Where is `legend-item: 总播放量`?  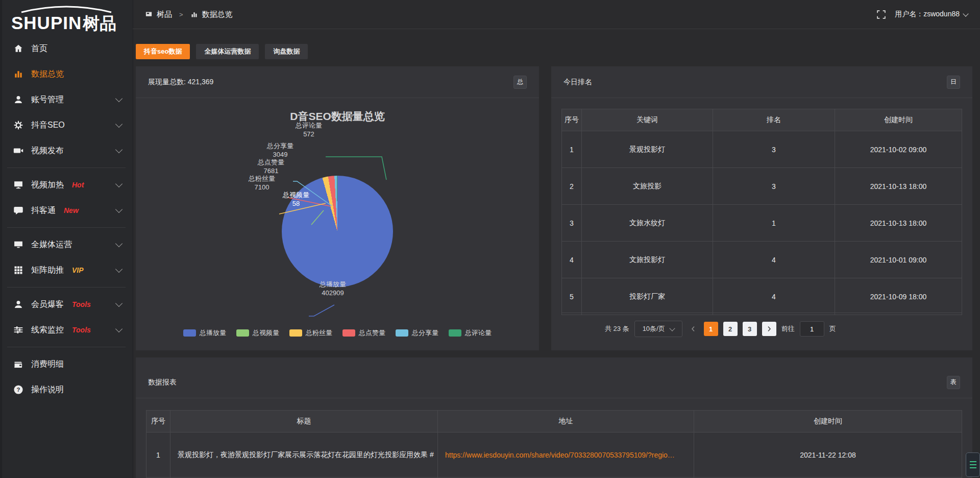
legend-item: 总播放量 is located at coordinates (205, 333).